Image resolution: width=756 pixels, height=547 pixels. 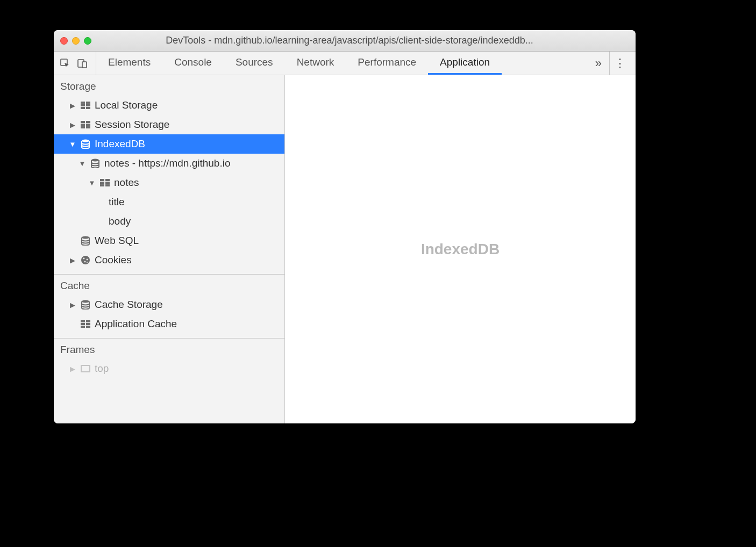 What do you see at coordinates (64, 41) in the screenshot?
I see `close-window-button` at bounding box center [64, 41].